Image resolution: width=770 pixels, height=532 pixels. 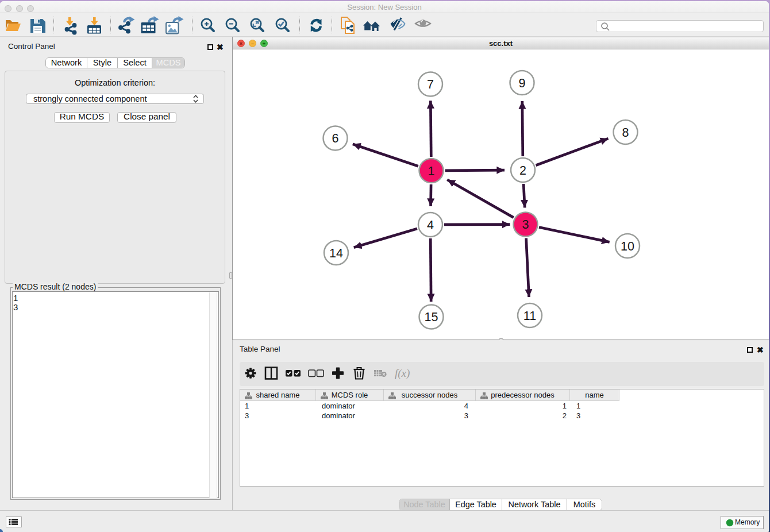 I want to click on svg-text: 3, so click(x=526, y=225).